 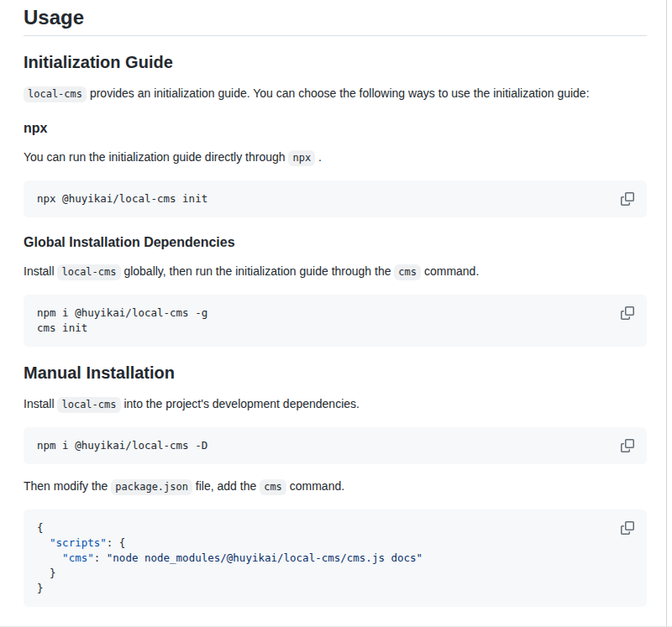 What do you see at coordinates (335, 446) in the screenshot?
I see `code-block-manual-install: npm i @huyikai/local-cms -D` at bounding box center [335, 446].